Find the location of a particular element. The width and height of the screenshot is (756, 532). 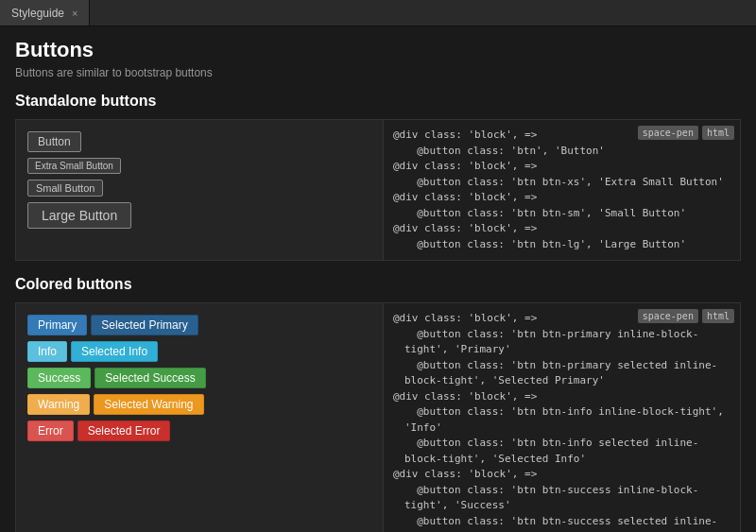

colored-code-line-6: @button class: 'btn btn-info selected in… is located at coordinates (561, 452).